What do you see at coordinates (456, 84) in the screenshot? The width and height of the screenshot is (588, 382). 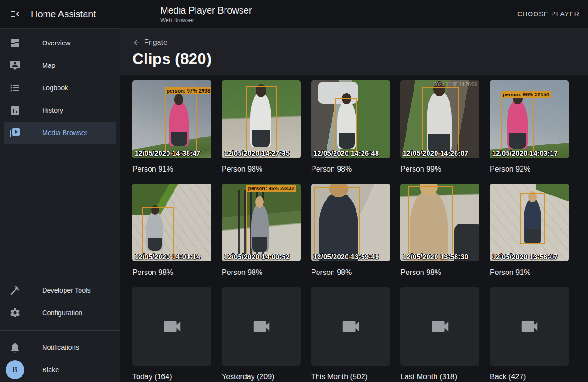 I see `camera-osd-timestamp: 2020-12-05 14:26:06` at bounding box center [456, 84].